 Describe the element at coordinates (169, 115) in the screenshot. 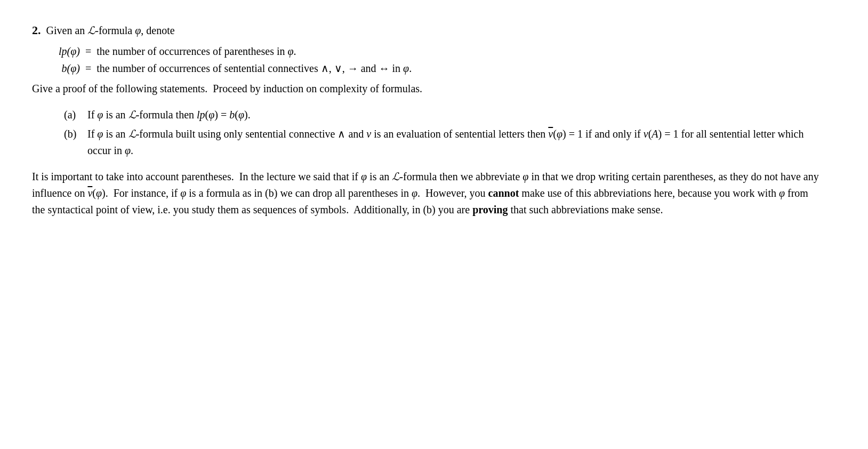

I see `part-a-content: If φ is an ℒ-formula then lp(φ) = b(φ).` at that location.